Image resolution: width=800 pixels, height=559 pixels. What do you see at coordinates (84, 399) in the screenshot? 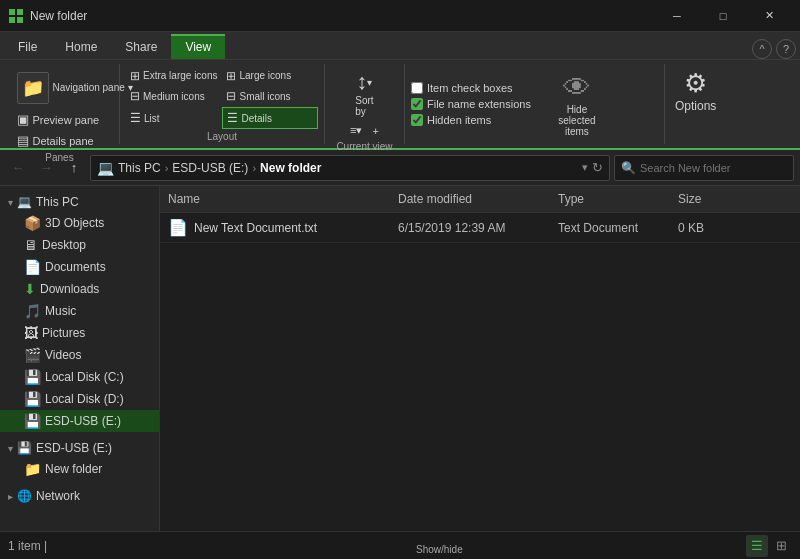
I see `local-d-label: Local Disk (D:)` at bounding box center [84, 399].